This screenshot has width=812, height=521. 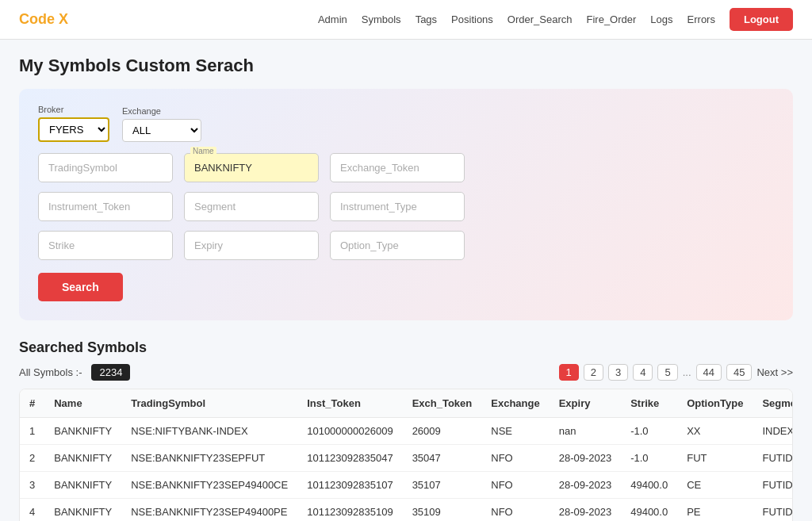 I want to click on nav-errors: Errors, so click(x=701, y=19).